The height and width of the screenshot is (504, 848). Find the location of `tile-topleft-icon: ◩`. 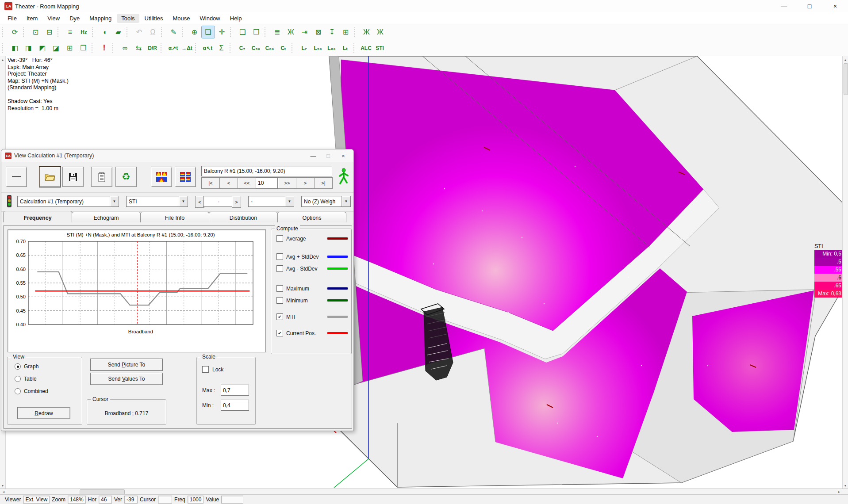

tile-topleft-icon: ◩ is located at coordinates (42, 48).